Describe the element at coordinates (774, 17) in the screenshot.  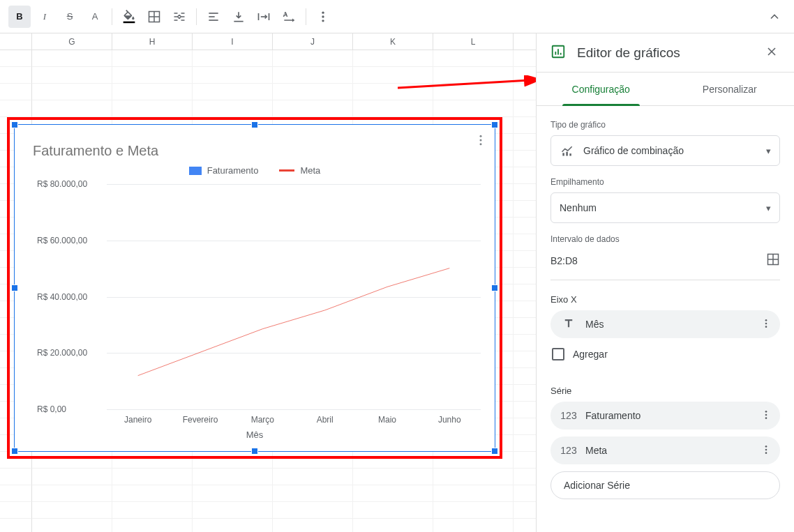
I see `collapse-toolbar-button` at that location.